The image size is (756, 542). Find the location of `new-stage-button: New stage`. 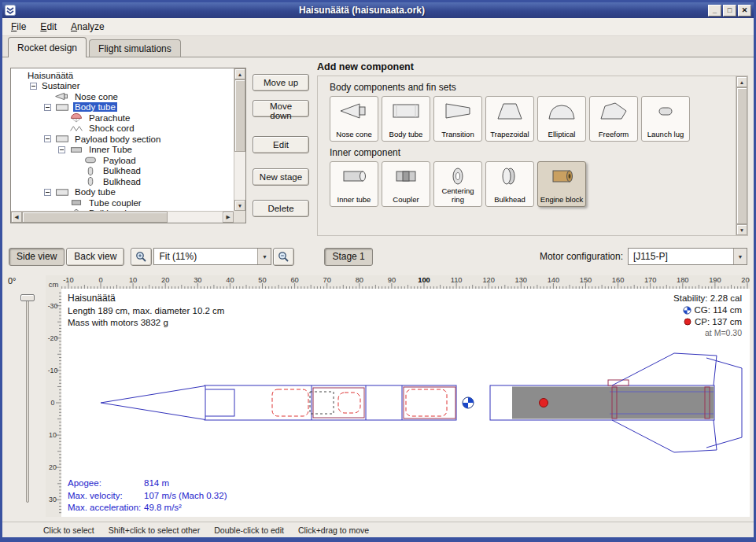

new-stage-button: New stage is located at coordinates (281, 177).